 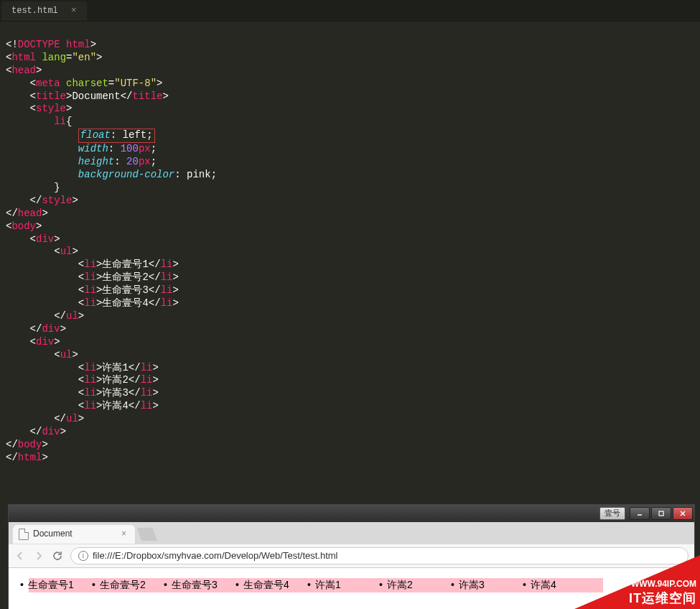 I want to click on list-item: 生命壹号2, so click(x=136, y=585).